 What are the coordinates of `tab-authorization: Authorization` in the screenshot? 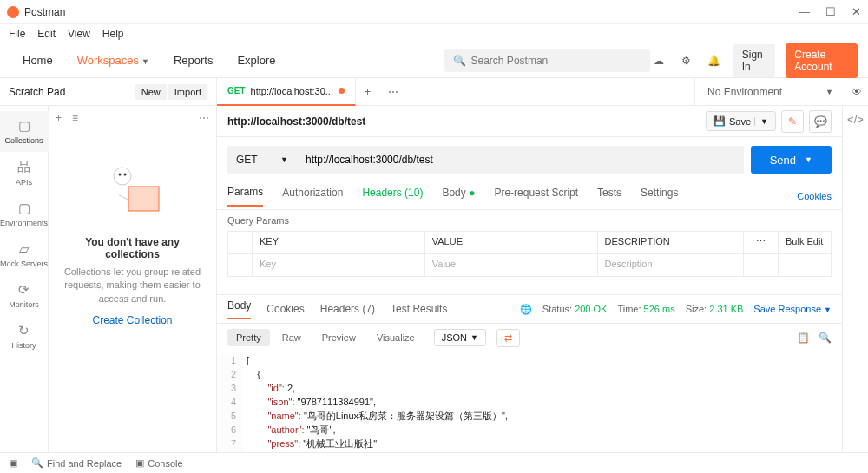 It's located at (312, 196).